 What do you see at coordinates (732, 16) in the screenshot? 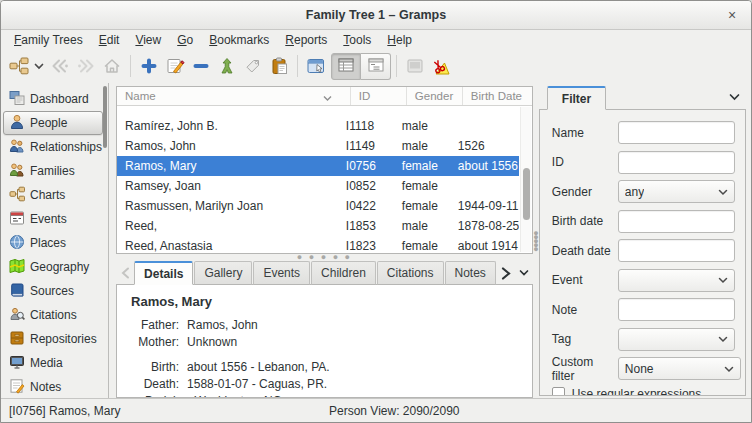
I see `close-icon: ×` at bounding box center [732, 16].